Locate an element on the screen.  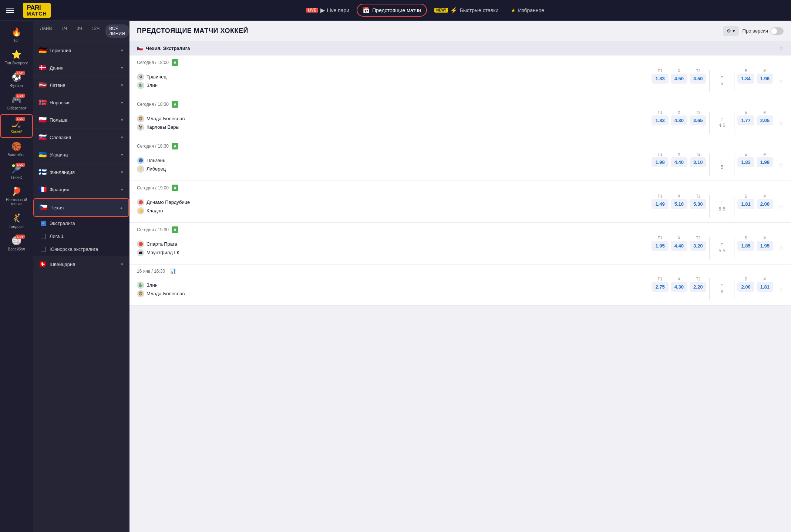
country-Швейцария: 🇨🇭 Швейцария ▼ is located at coordinates (81, 264).